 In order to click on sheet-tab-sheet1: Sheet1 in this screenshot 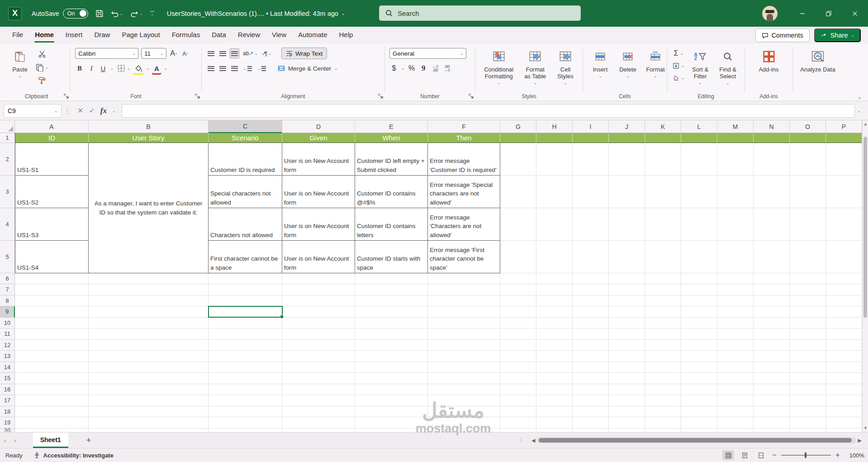, I will do `click(51, 440)`.